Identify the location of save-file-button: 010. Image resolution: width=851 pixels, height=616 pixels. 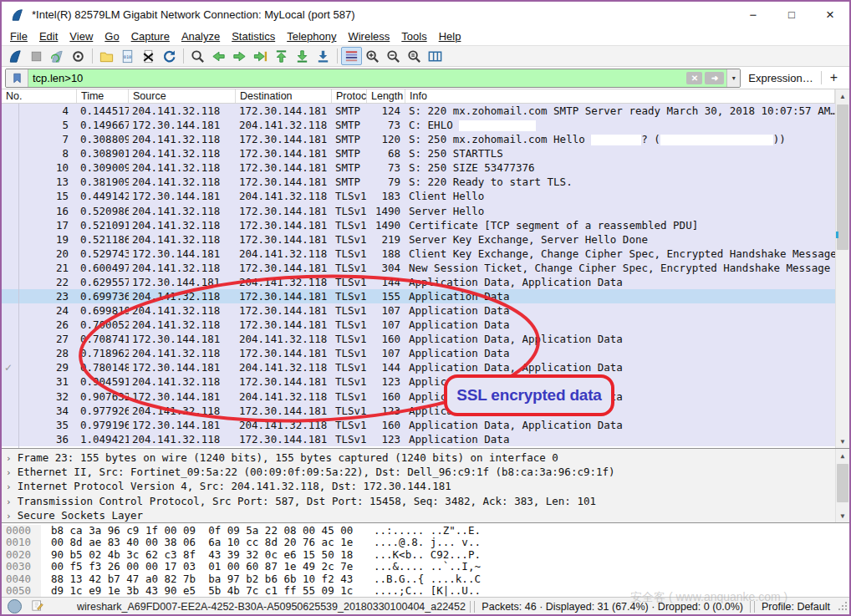
(127, 56).